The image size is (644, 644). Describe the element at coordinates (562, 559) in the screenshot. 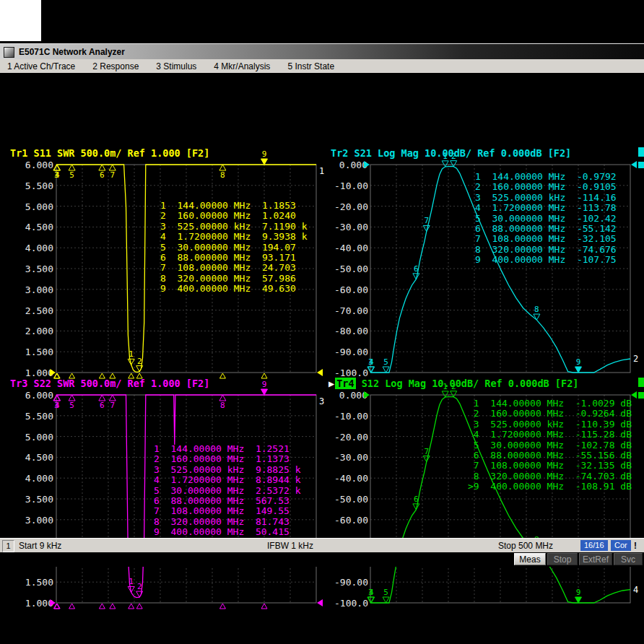

I see `indicator-stop: Stop` at that location.